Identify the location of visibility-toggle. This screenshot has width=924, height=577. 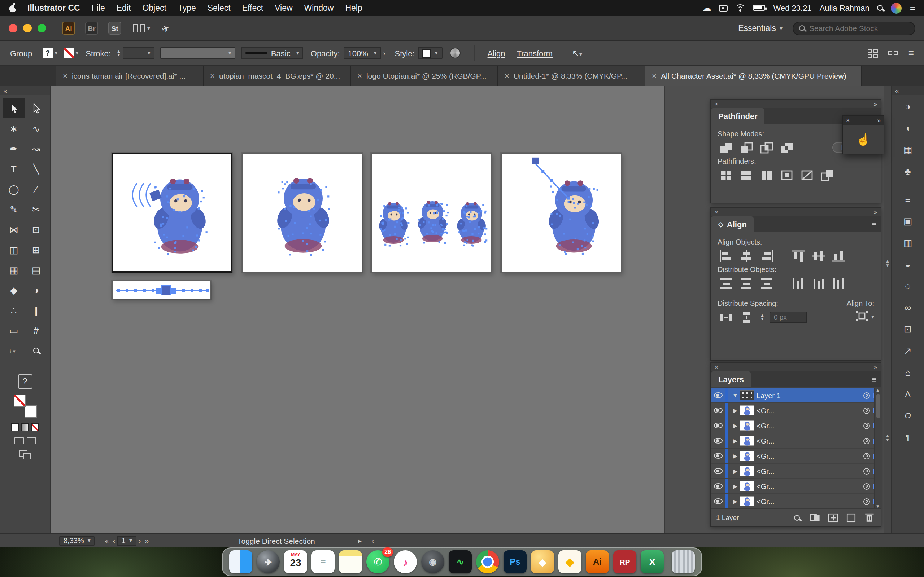
(718, 411).